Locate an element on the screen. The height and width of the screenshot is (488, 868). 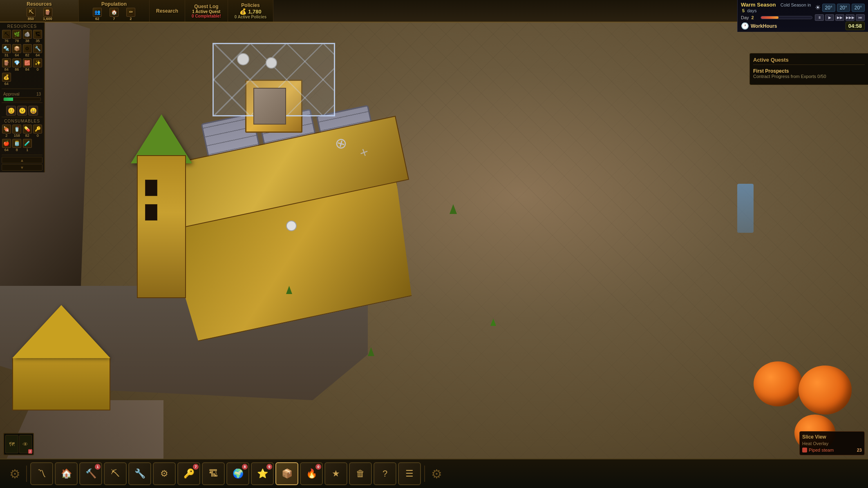
slice-view-title: Slice View is located at coordinates (832, 437).